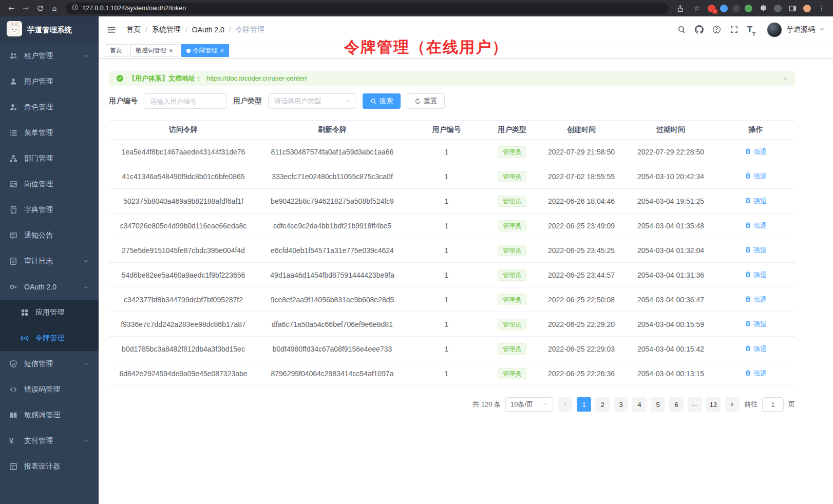 This screenshot has width=833, height=504. What do you see at coordinates (581, 275) in the screenshot?
I see `cell-created-time: 2022-06-25 23:44:57` at bounding box center [581, 275].